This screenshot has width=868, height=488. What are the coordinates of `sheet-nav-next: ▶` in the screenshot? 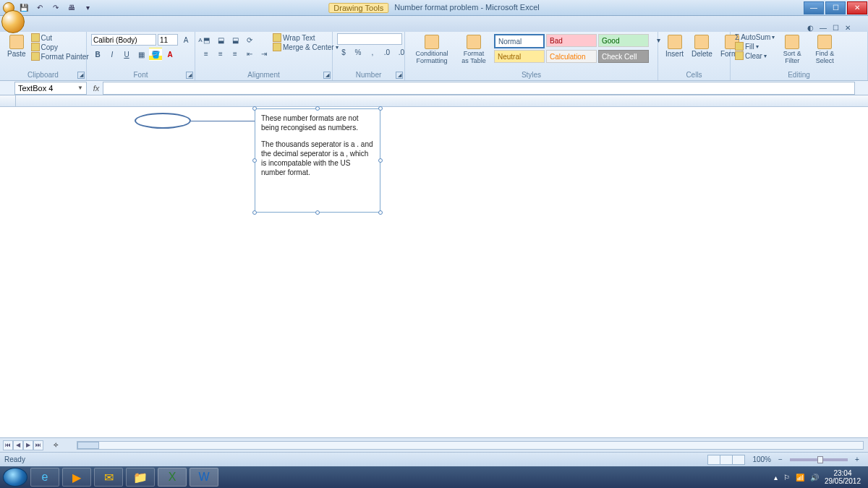 It's located at (28, 445).